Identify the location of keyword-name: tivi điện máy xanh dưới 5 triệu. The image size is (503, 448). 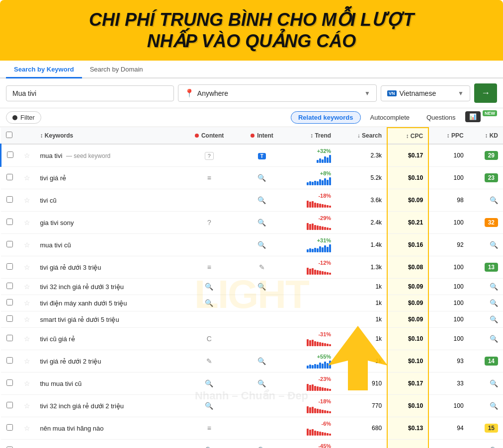
(84, 303).